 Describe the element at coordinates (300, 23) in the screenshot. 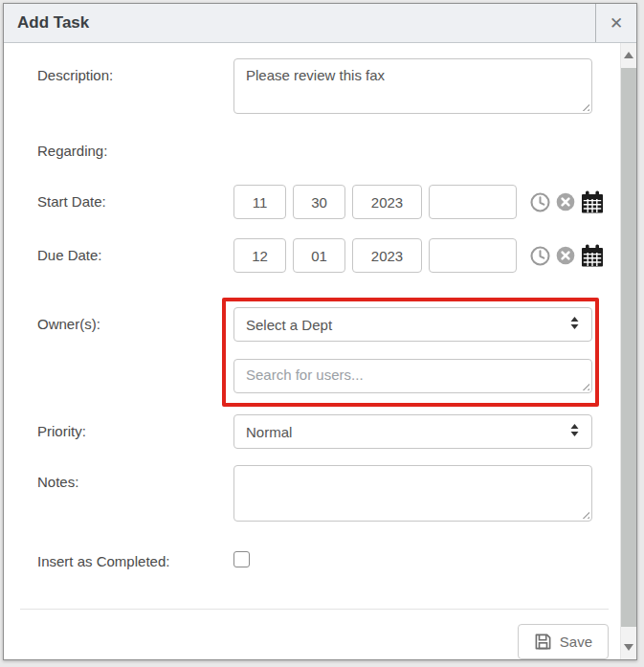

I see `modal-title: Add Task` at that location.